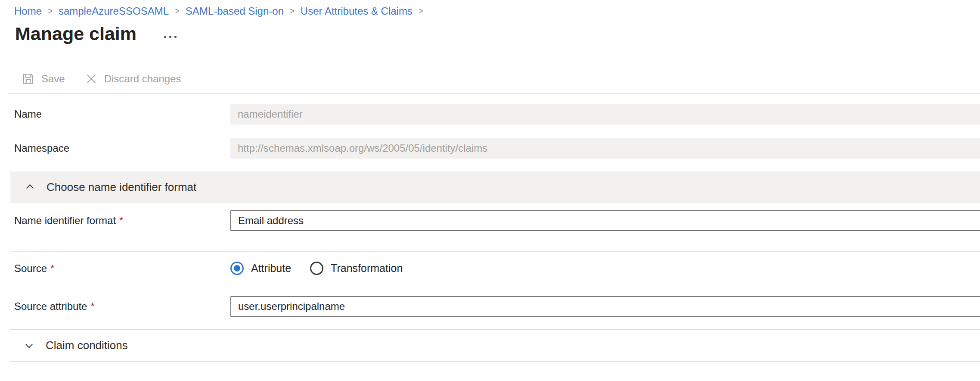  What do you see at coordinates (494, 94) in the screenshot?
I see `toolbar-divider` at bounding box center [494, 94].